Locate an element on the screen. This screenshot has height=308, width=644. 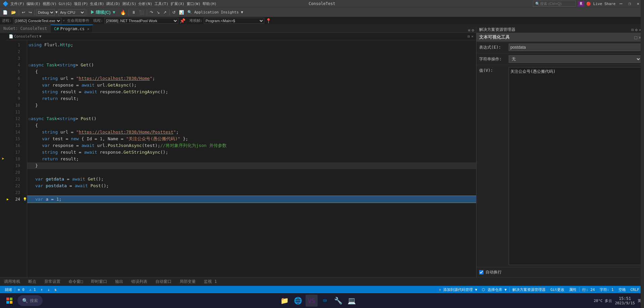
thread-select: [29088] .NET ThreadPool Work is located at coordinates (141, 21).